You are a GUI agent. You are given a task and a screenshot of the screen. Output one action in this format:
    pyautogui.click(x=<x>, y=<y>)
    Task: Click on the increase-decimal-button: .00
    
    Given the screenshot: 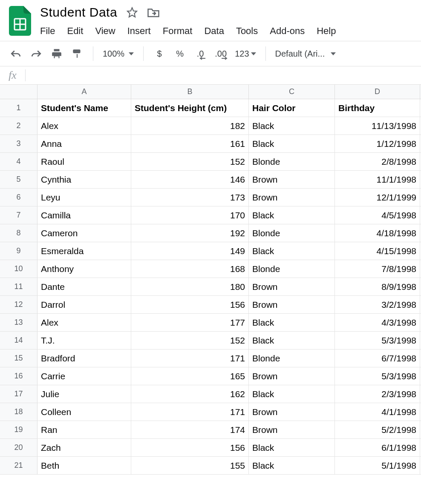 What is the action you would take?
    pyautogui.click(x=221, y=54)
    